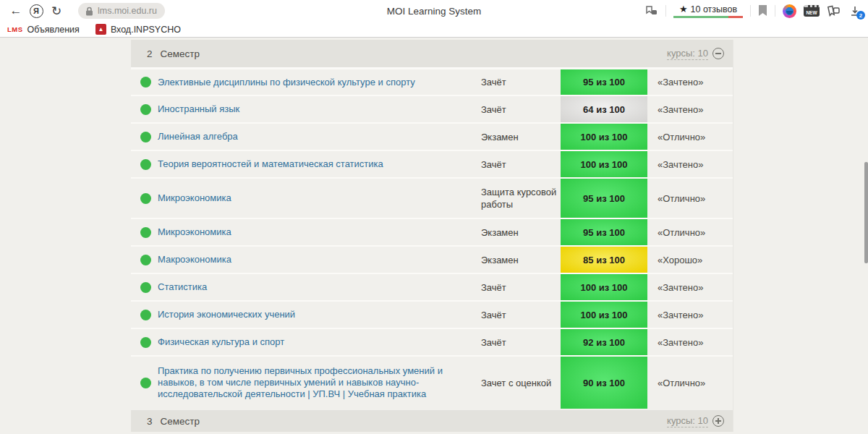 Image resolution: width=868 pixels, height=434 pixels. What do you see at coordinates (432, 163) in the screenshot?
I see `course-row: Теория вероятностей и математическая ста…` at bounding box center [432, 163].